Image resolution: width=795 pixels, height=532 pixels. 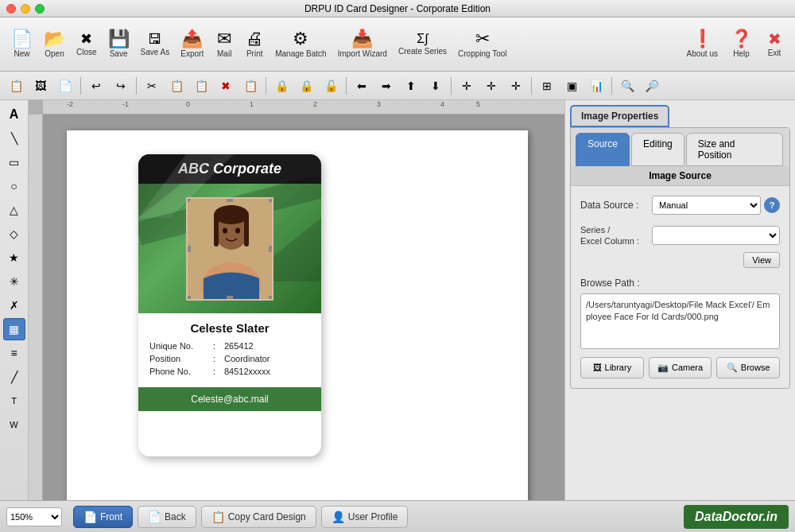 I want to click on stb-properties: 📋, so click(x=16, y=86).